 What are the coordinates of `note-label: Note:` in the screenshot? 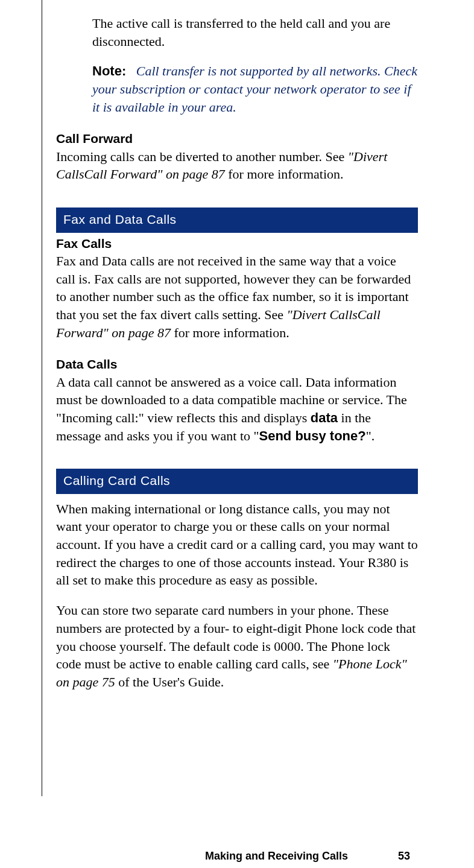 It's located at (109, 71).